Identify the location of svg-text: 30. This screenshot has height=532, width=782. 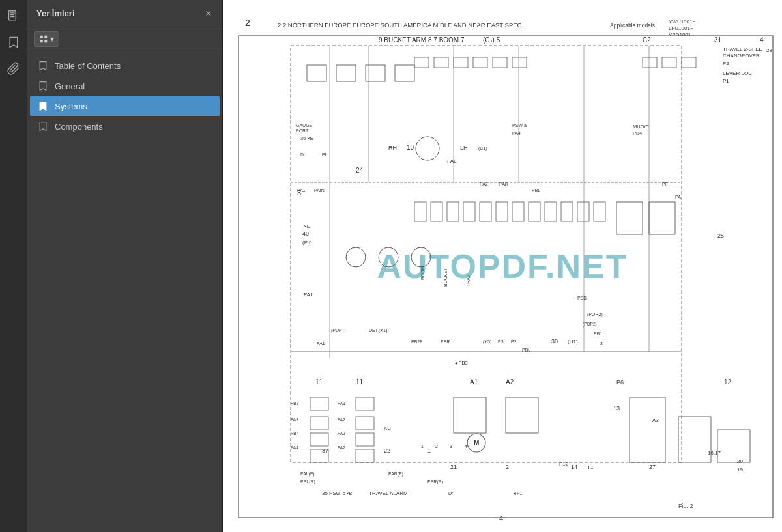
(555, 341).